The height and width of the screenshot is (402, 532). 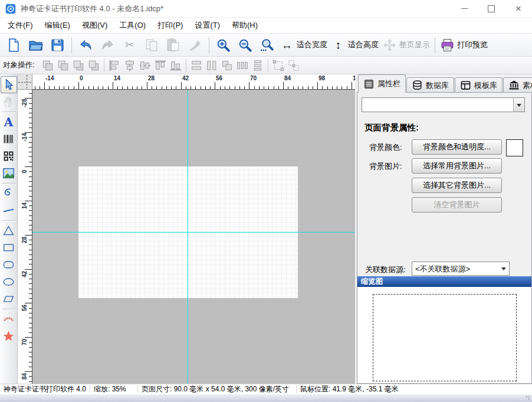 What do you see at coordinates (514, 148) in the screenshot?
I see `bg-color-swatch` at bounding box center [514, 148].